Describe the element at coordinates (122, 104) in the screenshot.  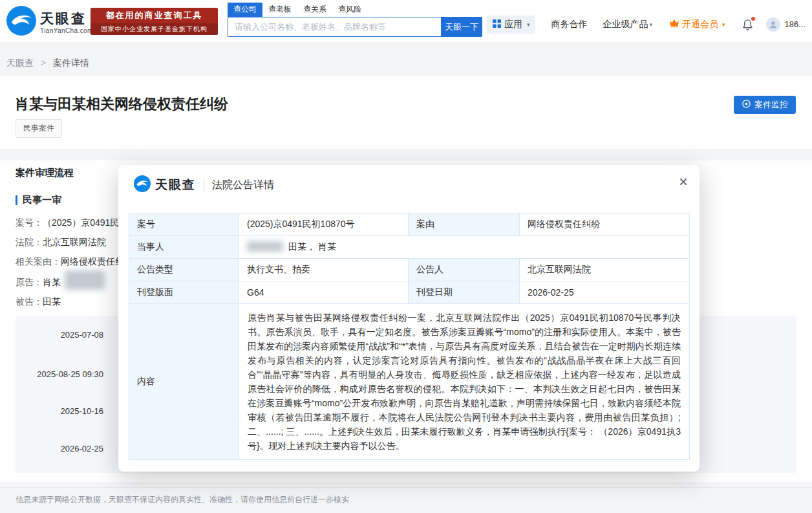
I see `page-title: 肖某与田某相关网络侵权责任纠纷` at that location.